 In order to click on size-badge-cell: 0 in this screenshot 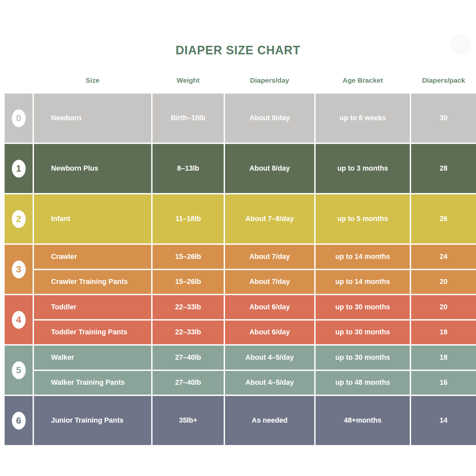, I will do `click(18, 118)`.